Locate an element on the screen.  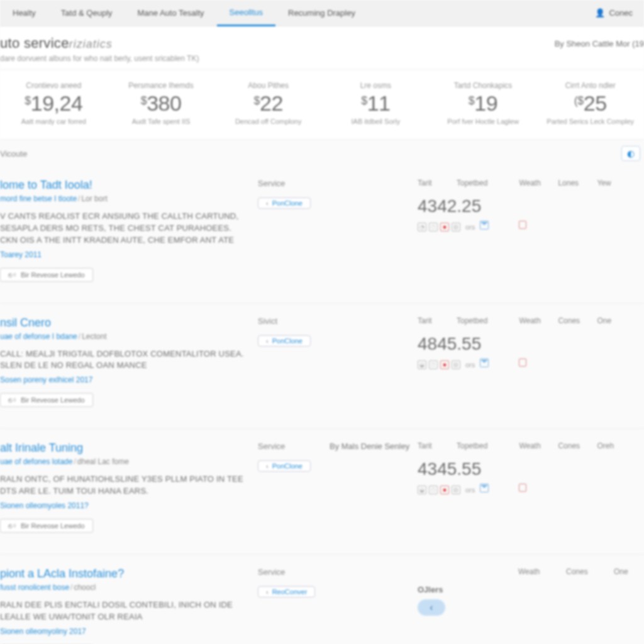
result-headers: TaritTopetbedWeathLonesYew is located at coordinates (531, 183).